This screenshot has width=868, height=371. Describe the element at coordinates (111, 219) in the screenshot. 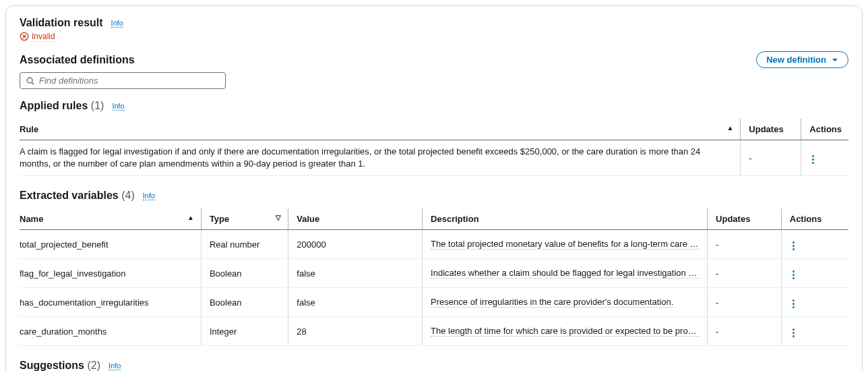

I see `col-name: Name▲` at that location.